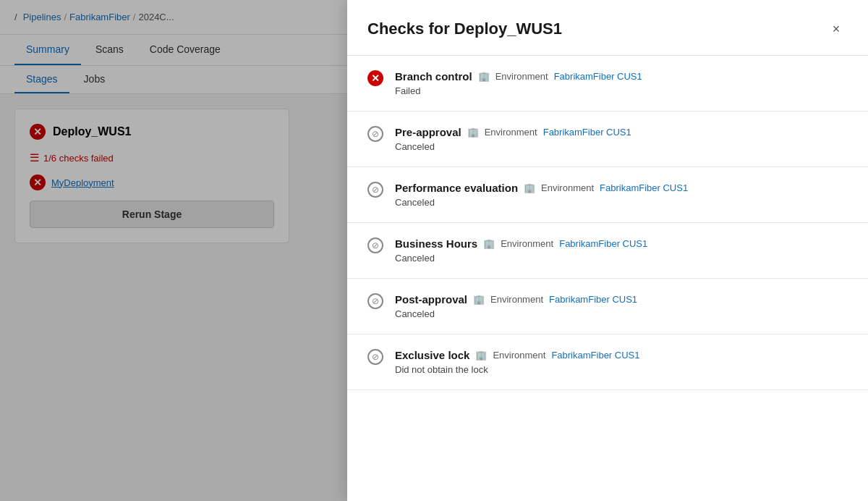  What do you see at coordinates (464, 29) in the screenshot?
I see `modal-title: Checks for Deploy_WUS1` at bounding box center [464, 29].